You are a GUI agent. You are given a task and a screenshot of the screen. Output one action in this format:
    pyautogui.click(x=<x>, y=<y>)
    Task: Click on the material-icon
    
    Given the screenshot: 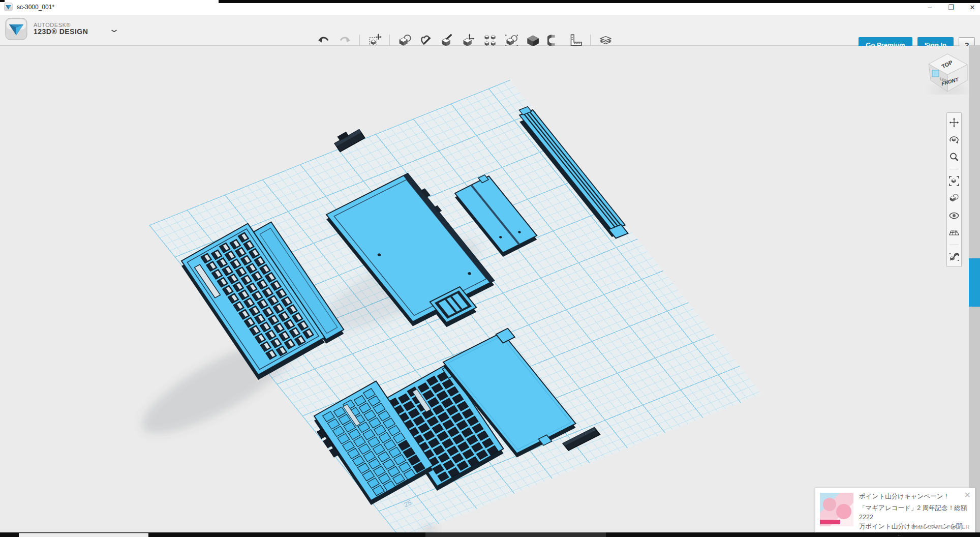 What is the action you would take?
    pyautogui.click(x=606, y=41)
    